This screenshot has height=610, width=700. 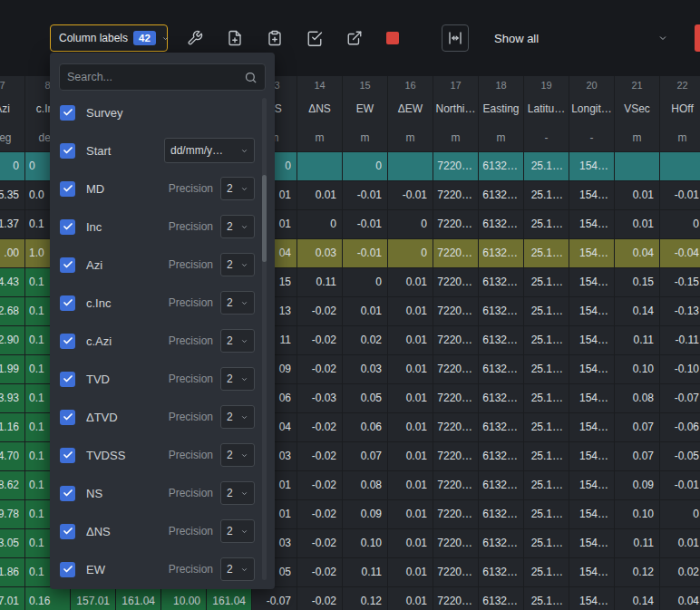 What do you see at coordinates (13, 598) in the screenshot?
I see `table-cell: 7.01` at bounding box center [13, 598].